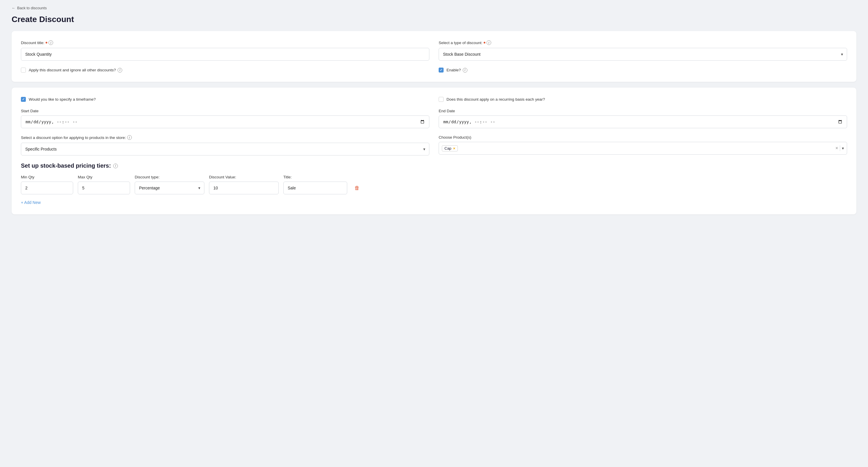 This screenshot has width=868, height=467. What do you see at coordinates (32, 8) in the screenshot?
I see `back-link-label: Back to discounts` at bounding box center [32, 8].